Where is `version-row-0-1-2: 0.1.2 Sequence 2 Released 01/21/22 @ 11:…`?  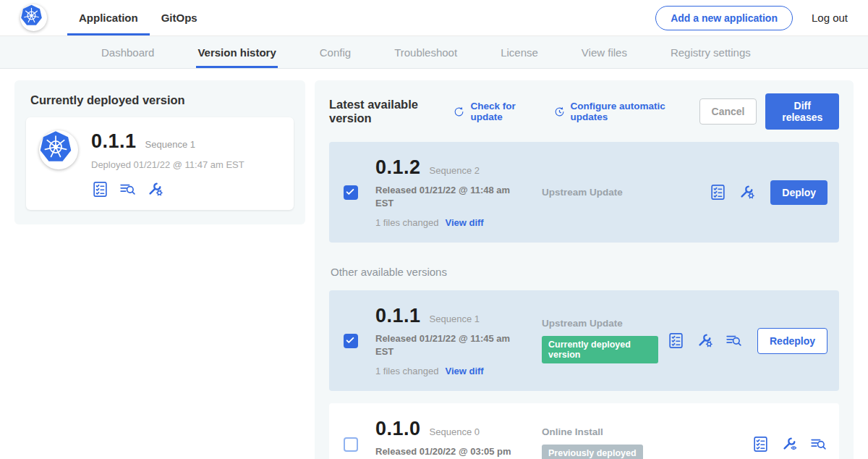
version-row-0-1-2: 0.1.2 Sequence 2 Released 01/21/22 @ 11:… is located at coordinates (584, 193).